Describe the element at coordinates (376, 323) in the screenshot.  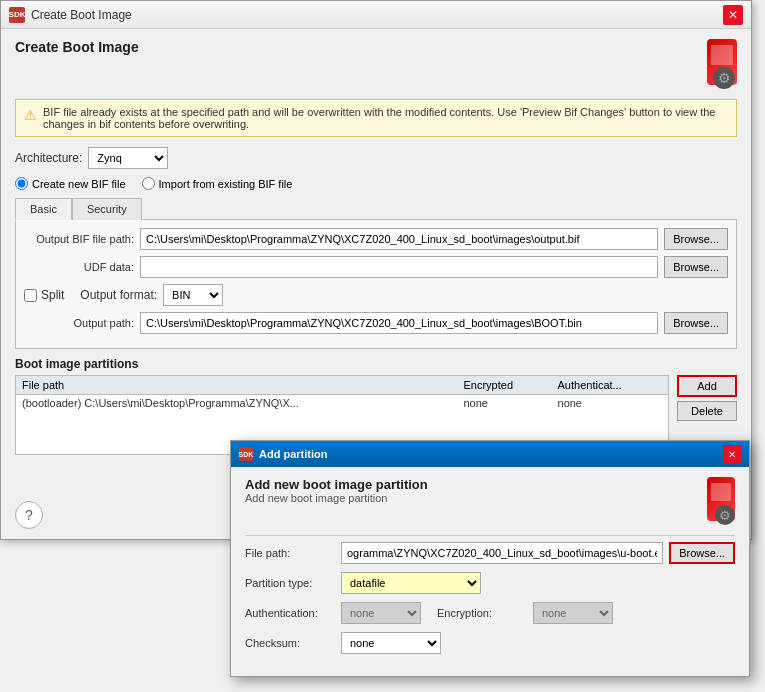
I see `output-path-row: Output path: Browse...` at that location.